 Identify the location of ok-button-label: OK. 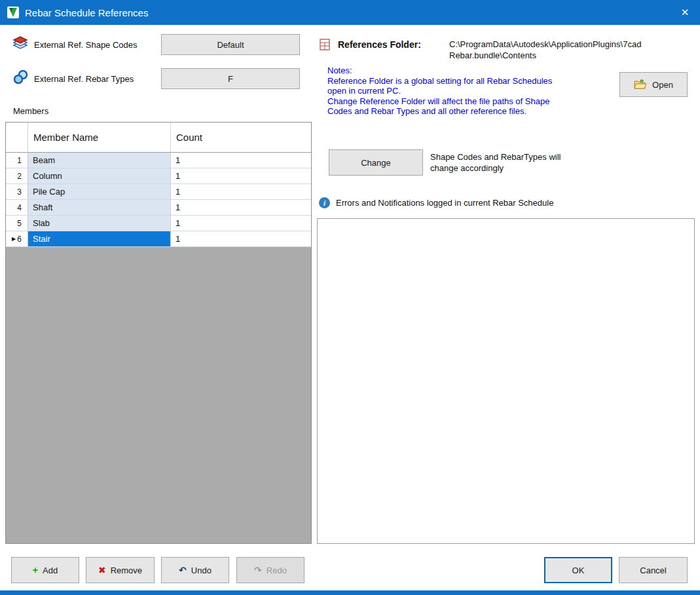
(579, 570).